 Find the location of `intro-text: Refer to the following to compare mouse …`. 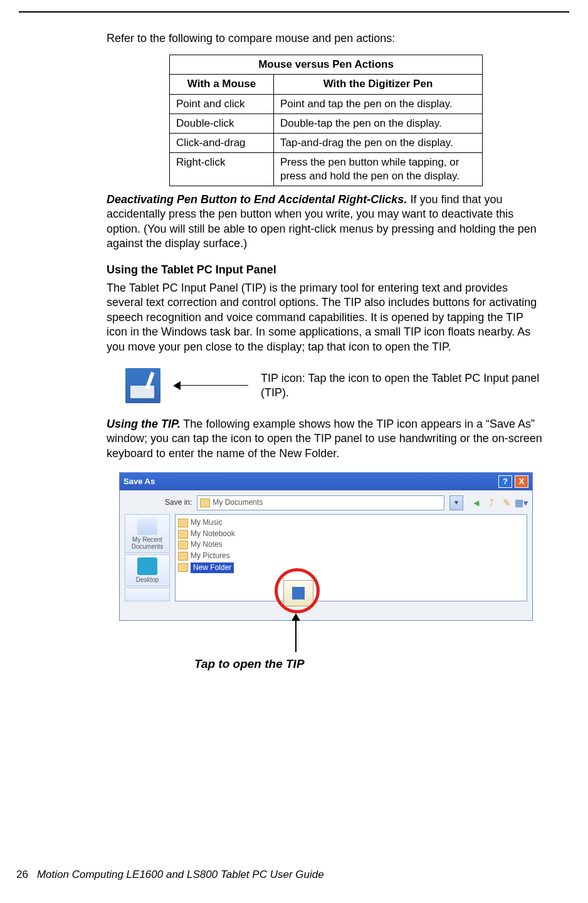

intro-text: Refer to the following to compare mouse … is located at coordinates (326, 39).